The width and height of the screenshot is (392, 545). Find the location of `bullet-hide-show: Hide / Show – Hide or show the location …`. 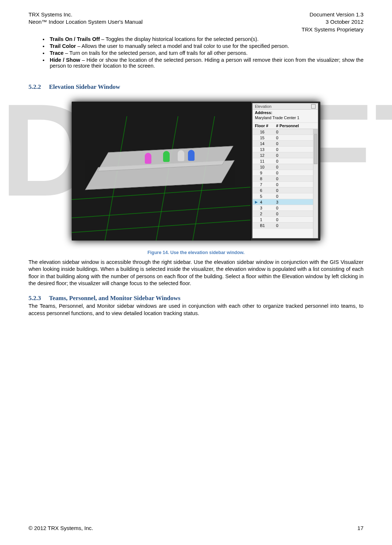

bullet-hide-show: Hide / Show – Hide or show the location … is located at coordinates (206, 63).